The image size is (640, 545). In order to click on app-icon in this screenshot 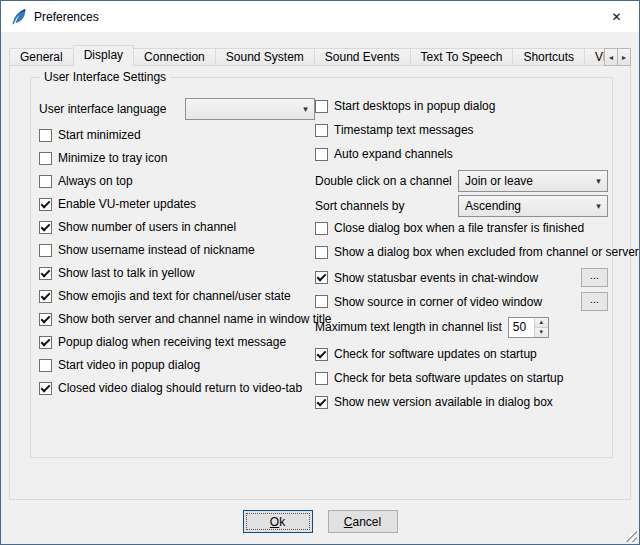, I will do `click(19, 17)`.